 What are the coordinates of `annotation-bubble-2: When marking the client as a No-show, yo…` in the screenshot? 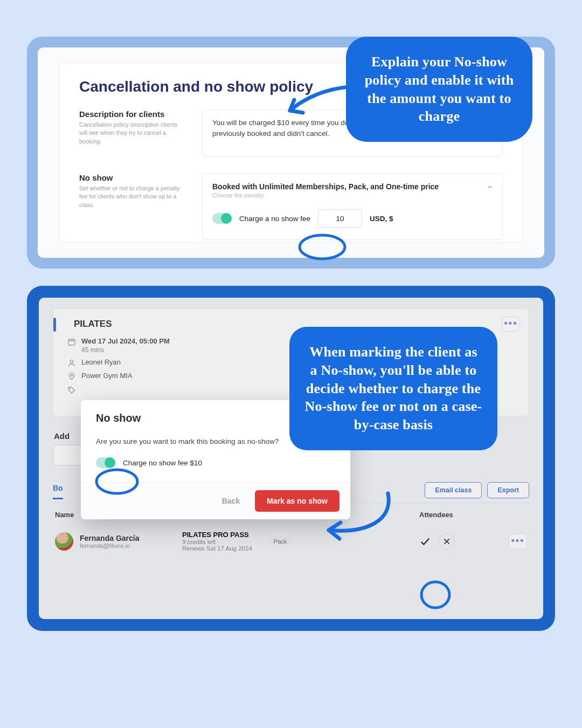 It's located at (393, 388).